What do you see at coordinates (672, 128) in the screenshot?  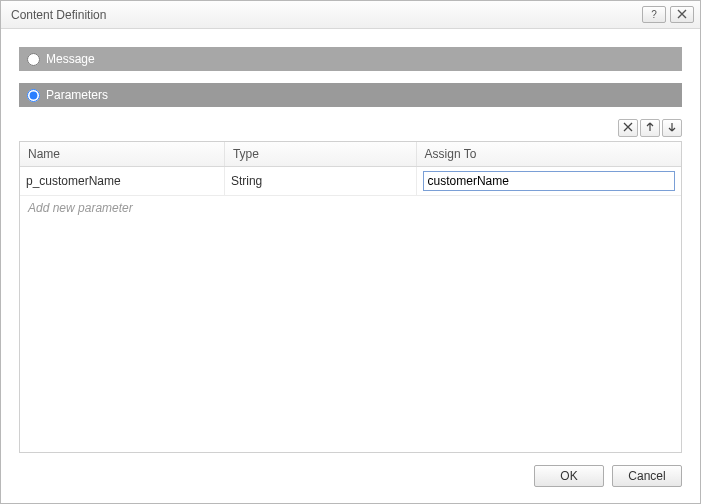 I see `move-down-button` at bounding box center [672, 128].